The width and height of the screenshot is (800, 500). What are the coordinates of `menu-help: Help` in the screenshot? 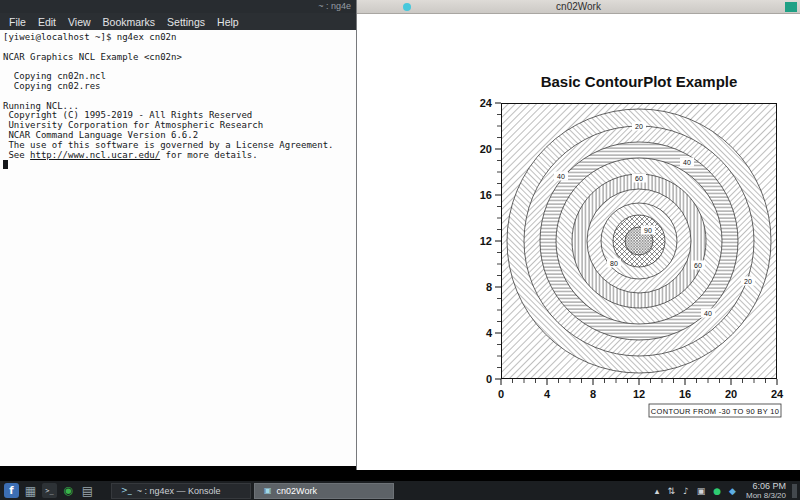 It's located at (228, 22).